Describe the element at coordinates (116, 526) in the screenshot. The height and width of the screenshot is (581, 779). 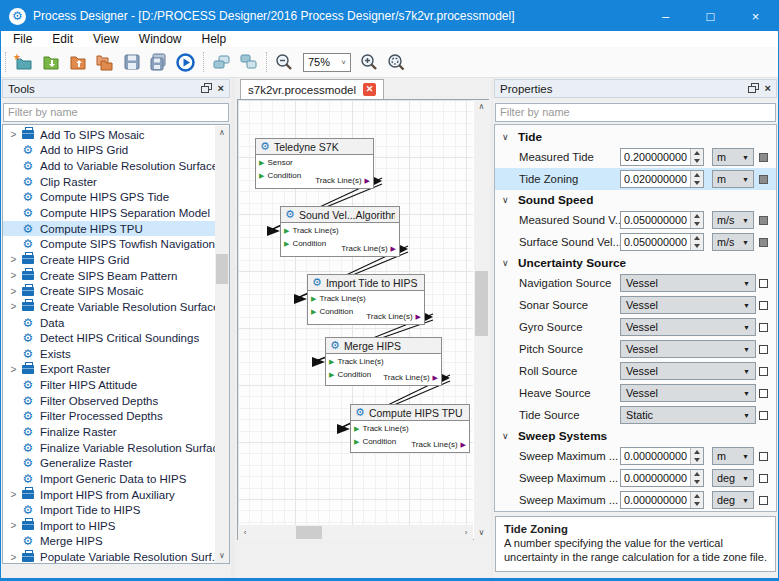
I see `tool-item: >Import to HIPS` at that location.